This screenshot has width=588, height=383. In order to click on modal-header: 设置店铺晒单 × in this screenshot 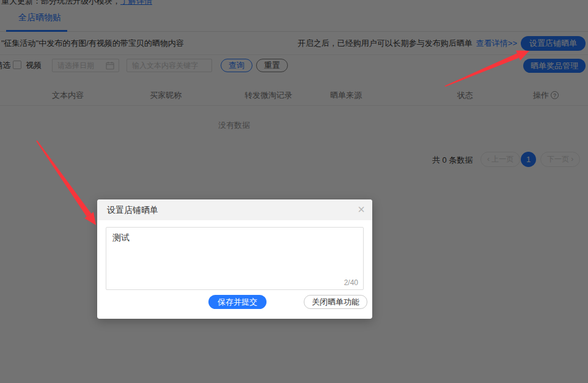, I will do `click(235, 210)`.